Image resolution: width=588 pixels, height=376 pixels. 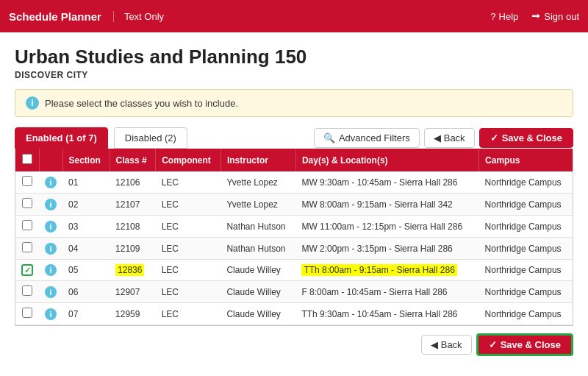 I want to click on bottom-checkmark-icon: ✓, so click(x=492, y=344).